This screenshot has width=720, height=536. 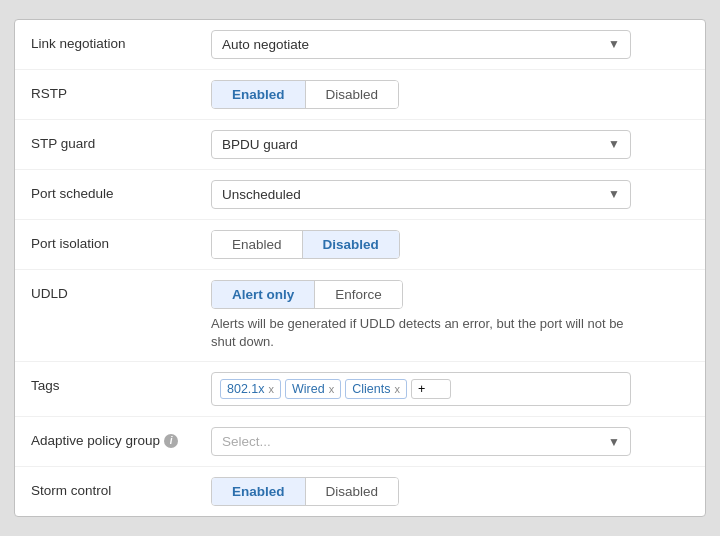 What do you see at coordinates (307, 294) in the screenshot?
I see `udld-toggle: Alert only Enforce` at bounding box center [307, 294].